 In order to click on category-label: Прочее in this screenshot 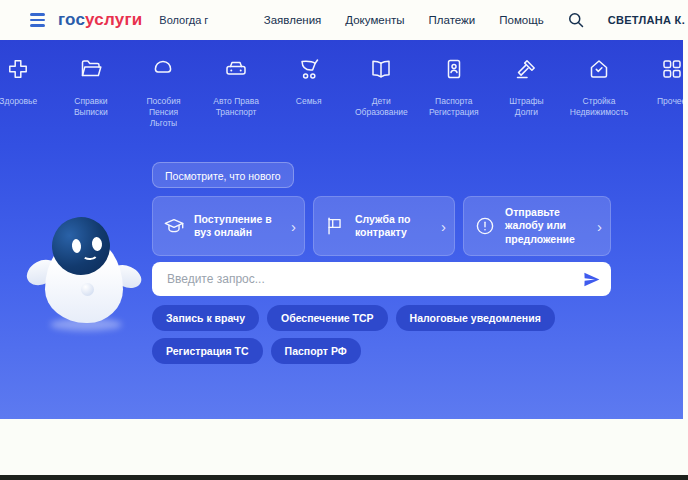, I will do `click(670, 102)`.